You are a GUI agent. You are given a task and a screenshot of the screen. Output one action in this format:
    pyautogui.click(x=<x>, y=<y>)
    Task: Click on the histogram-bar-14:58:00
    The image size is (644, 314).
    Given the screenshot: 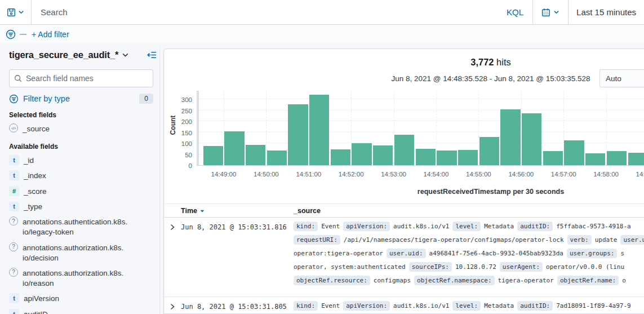 What is the action you would take?
    pyautogui.click(x=616, y=158)
    